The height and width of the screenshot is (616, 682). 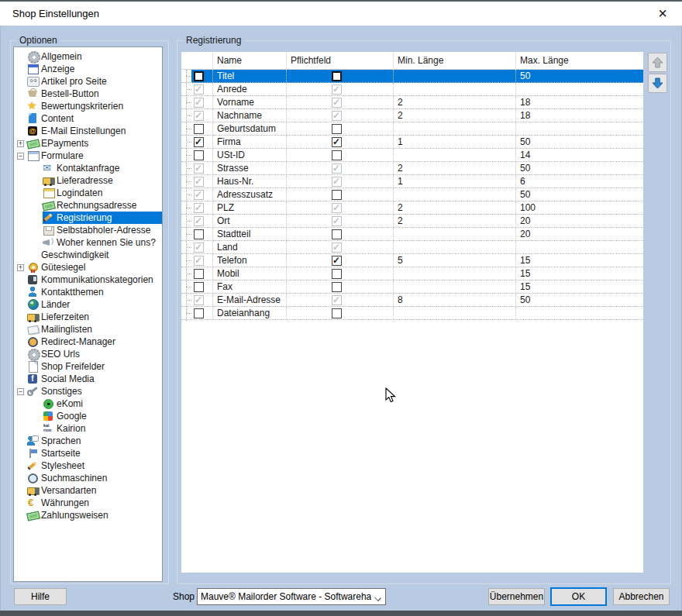 What do you see at coordinates (88, 466) in the screenshot?
I see `tree-item-stylesheet: Stylesheet` at bounding box center [88, 466].